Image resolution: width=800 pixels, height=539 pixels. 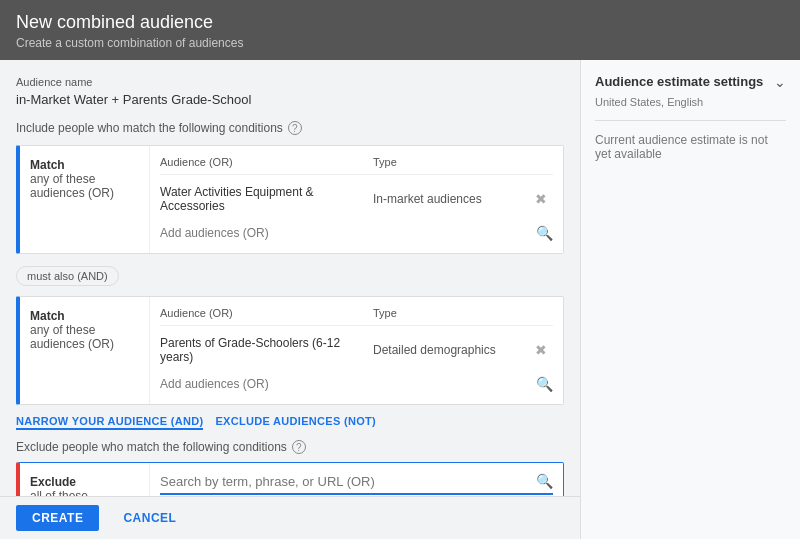 I want to click on table-header-2: Audience (OR) Type, so click(x=356, y=316).